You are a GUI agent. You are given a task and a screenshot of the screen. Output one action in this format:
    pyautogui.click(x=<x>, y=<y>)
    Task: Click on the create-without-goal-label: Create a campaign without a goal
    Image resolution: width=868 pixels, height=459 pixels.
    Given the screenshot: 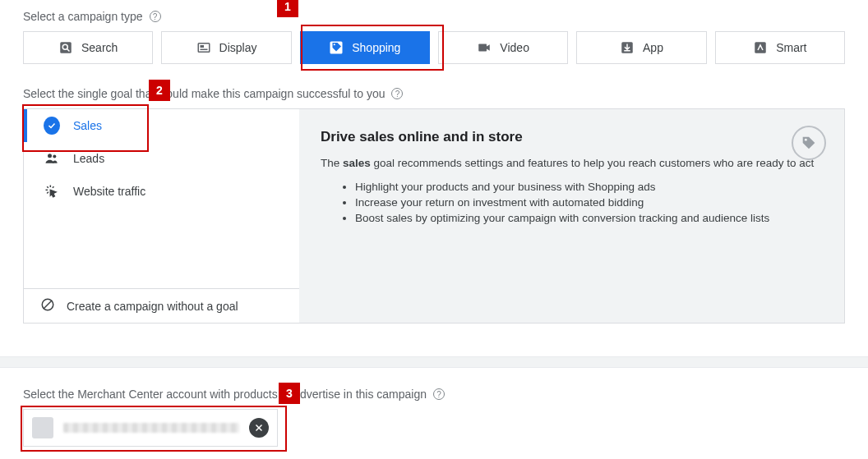 What is the action you would take?
    pyautogui.click(x=153, y=306)
    